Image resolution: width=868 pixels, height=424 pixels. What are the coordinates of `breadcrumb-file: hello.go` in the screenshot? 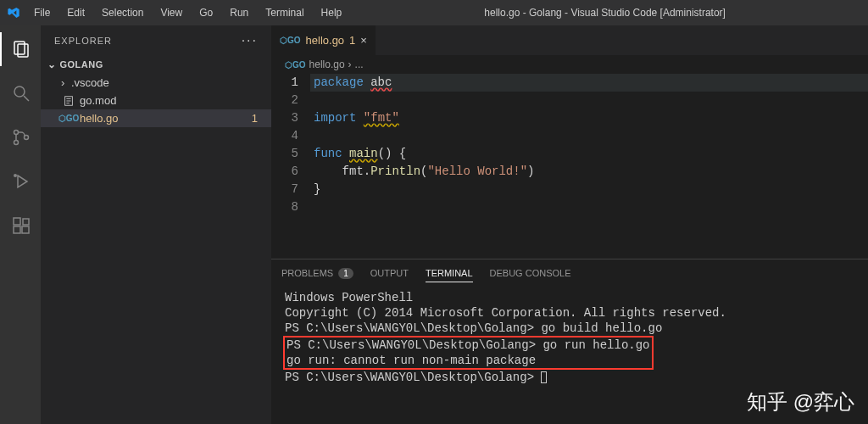 It's located at (327, 64).